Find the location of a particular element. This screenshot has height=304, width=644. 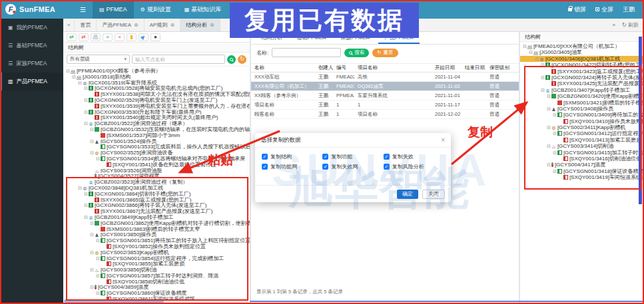

tree-node: ⊟⚙[GCYS002/3411]Kapp割槽机 is located at coordinates (582, 128).